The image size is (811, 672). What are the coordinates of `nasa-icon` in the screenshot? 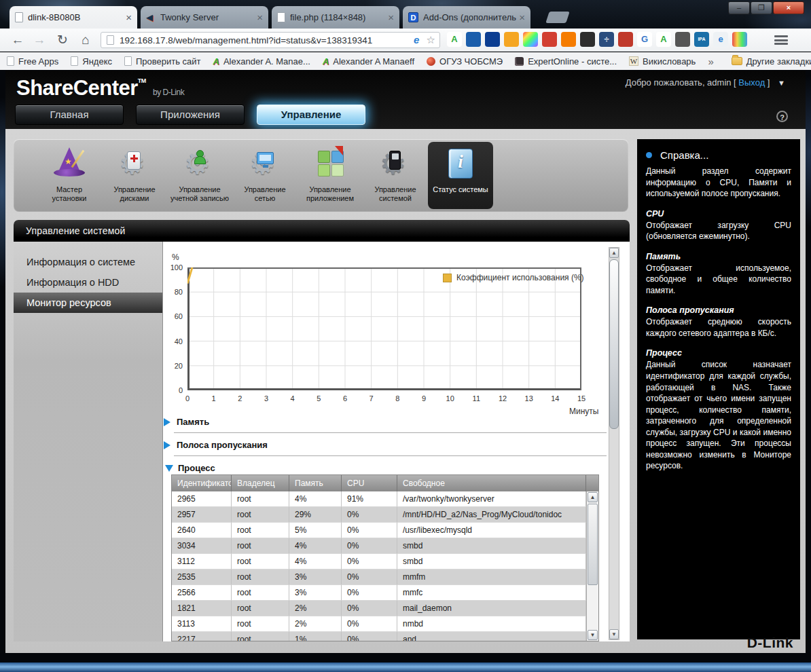 It's located at (492, 39).